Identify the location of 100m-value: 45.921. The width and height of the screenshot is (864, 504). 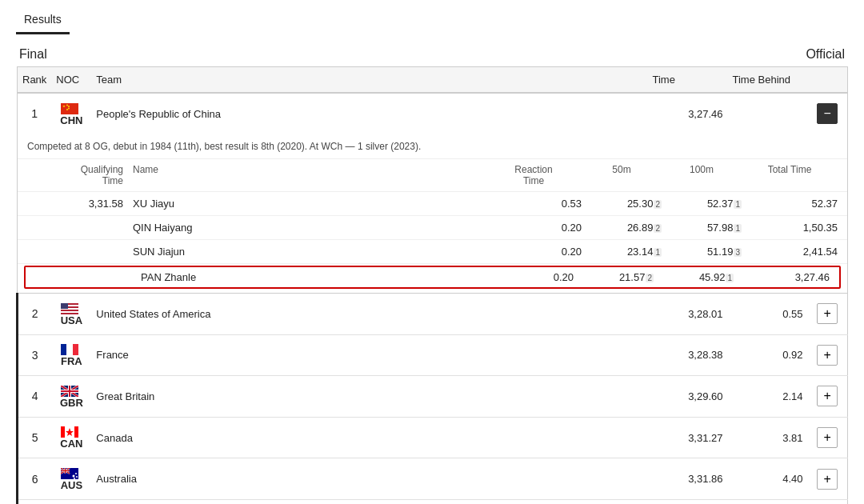
(694, 277).